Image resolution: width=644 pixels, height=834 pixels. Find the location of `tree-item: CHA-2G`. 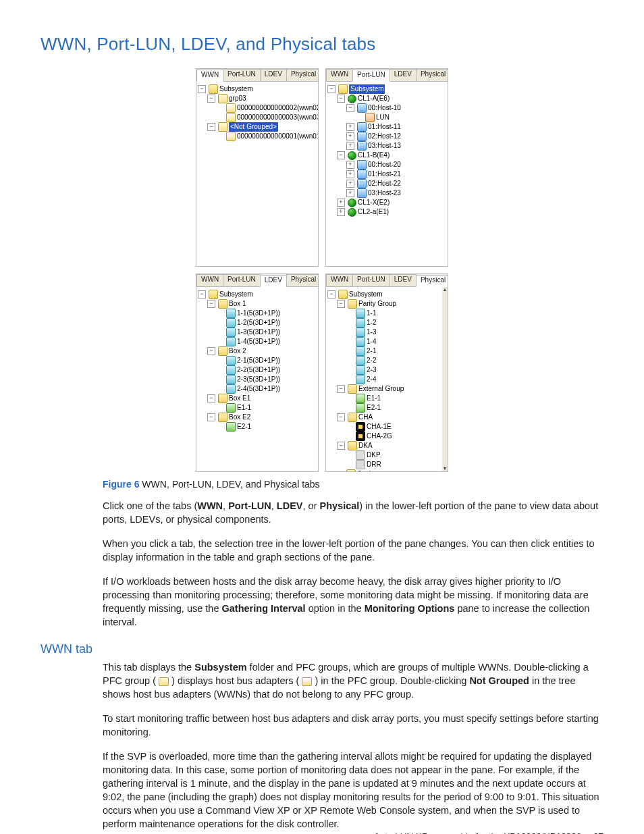

tree-item: CHA-2G is located at coordinates (379, 436).